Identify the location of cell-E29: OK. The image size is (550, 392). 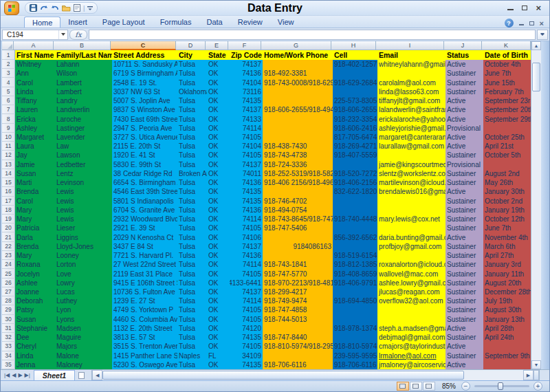
(219, 309).